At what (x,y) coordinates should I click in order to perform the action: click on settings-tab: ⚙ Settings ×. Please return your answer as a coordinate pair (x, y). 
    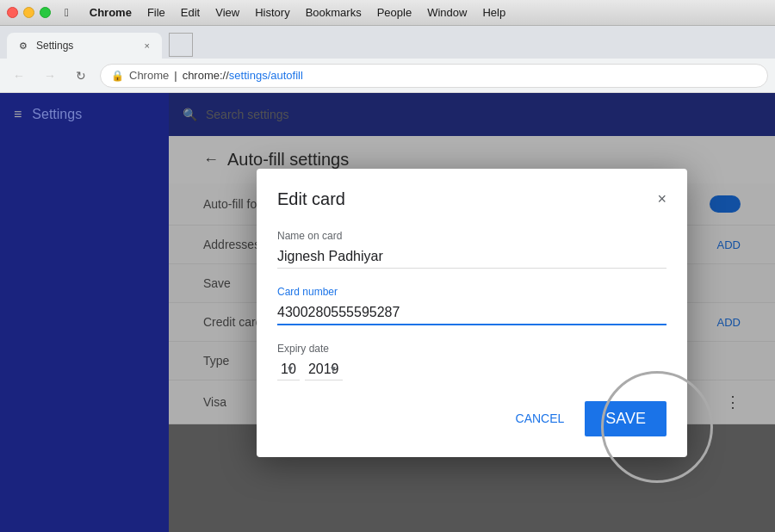
    Looking at the image, I should click on (84, 46).